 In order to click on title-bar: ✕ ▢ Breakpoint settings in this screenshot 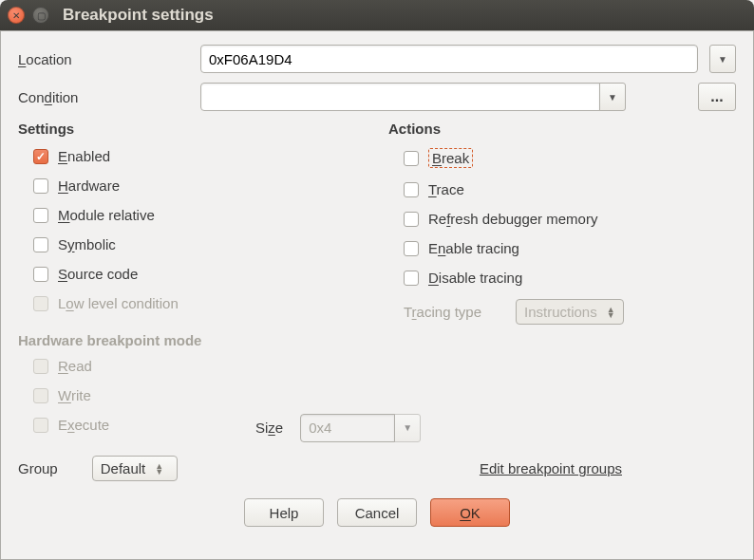, I will do `click(377, 15)`.